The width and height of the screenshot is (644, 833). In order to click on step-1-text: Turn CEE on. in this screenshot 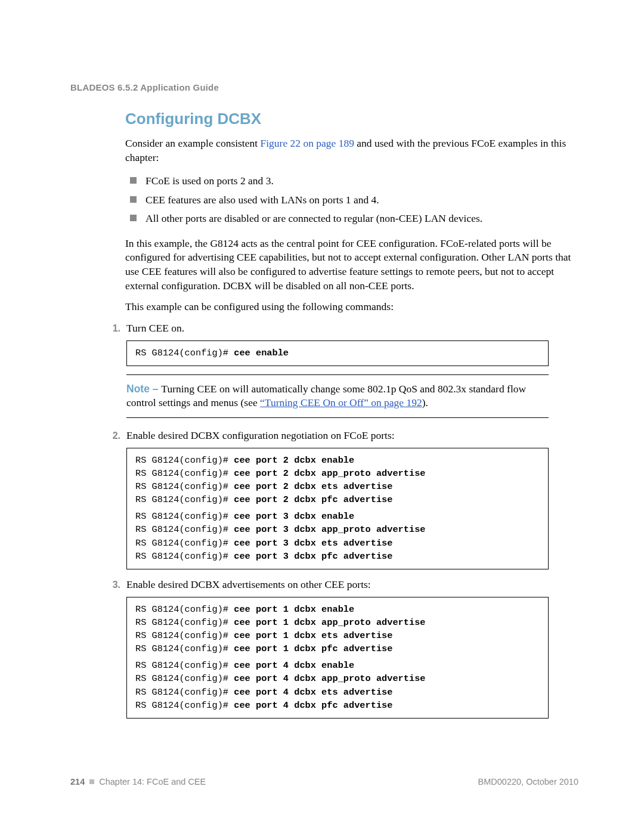, I will do `click(155, 329)`.